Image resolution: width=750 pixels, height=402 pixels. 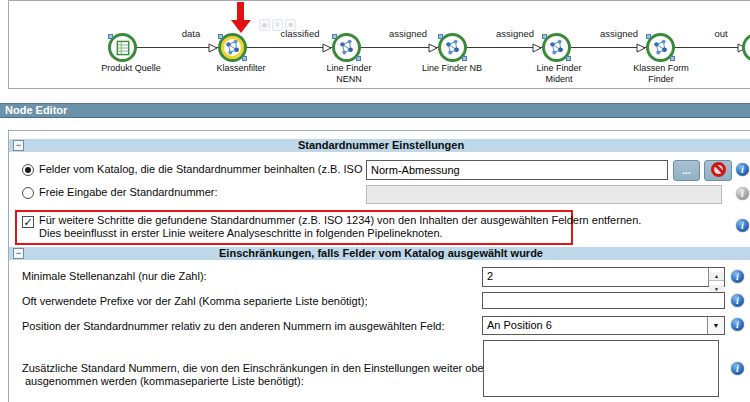 I want to click on node-line-finder-mident, so click(x=556, y=48).